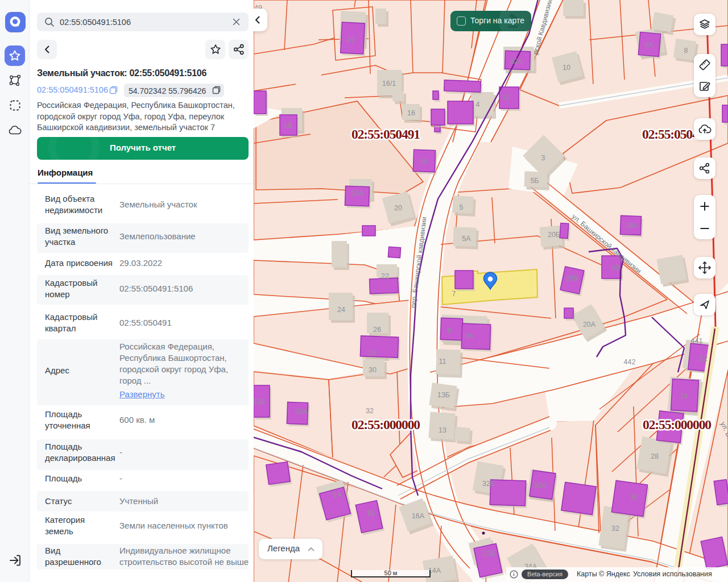 This screenshot has height=582, width=728. Describe the element at coordinates (630, 362) in the screenshot. I see `svg-text: 442` at that location.